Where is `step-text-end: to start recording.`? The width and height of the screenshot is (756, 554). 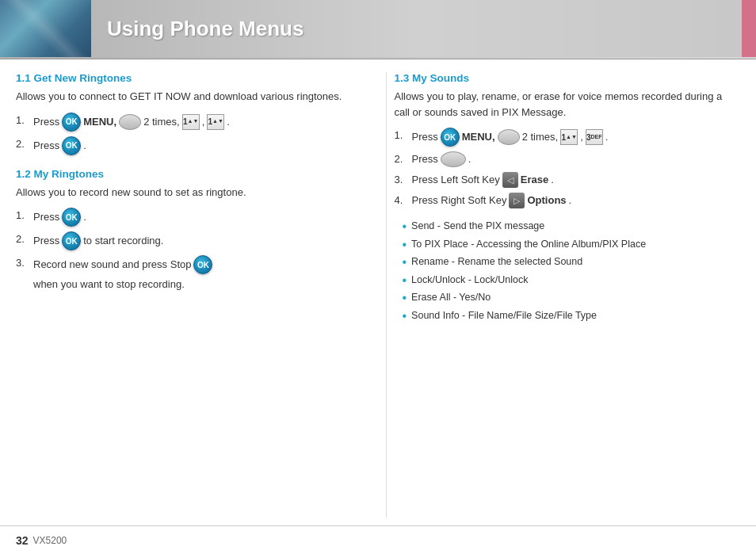
step-text-end: to start recording. is located at coordinates (124, 241).